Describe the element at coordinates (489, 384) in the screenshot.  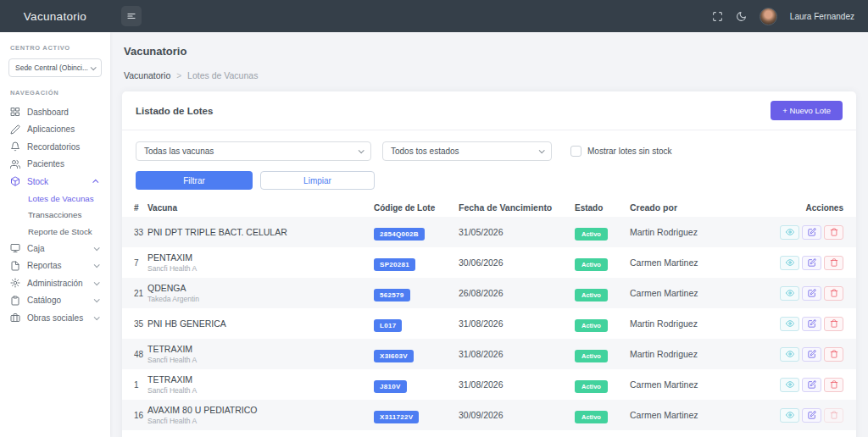
I see `table-row: 1 TETRAXIM Sancfi Health A J810V 31/08/2…` at that location.